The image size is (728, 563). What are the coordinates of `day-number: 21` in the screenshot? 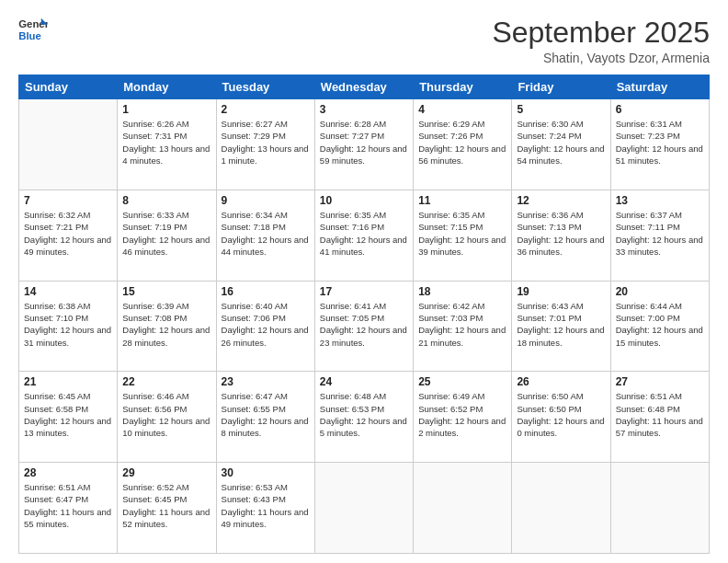 It's located at (68, 382).